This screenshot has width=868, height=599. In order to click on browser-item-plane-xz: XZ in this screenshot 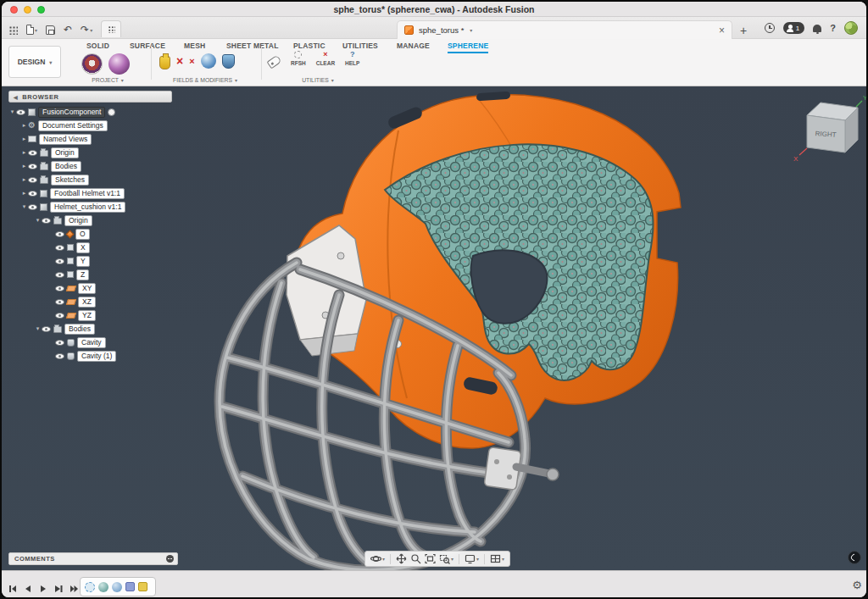, I will do `click(65, 302)`.